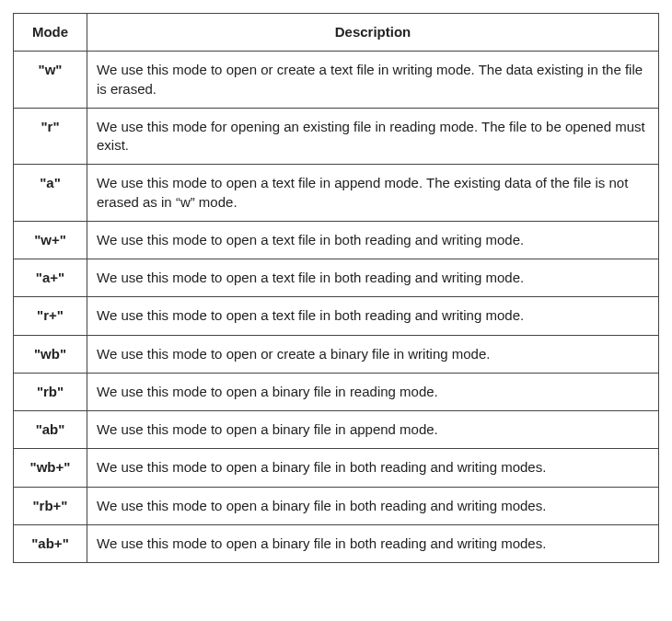 Image resolution: width=672 pixels, height=621 pixels. What do you see at coordinates (51, 353) in the screenshot?
I see `mode-cell: "wb"` at bounding box center [51, 353].